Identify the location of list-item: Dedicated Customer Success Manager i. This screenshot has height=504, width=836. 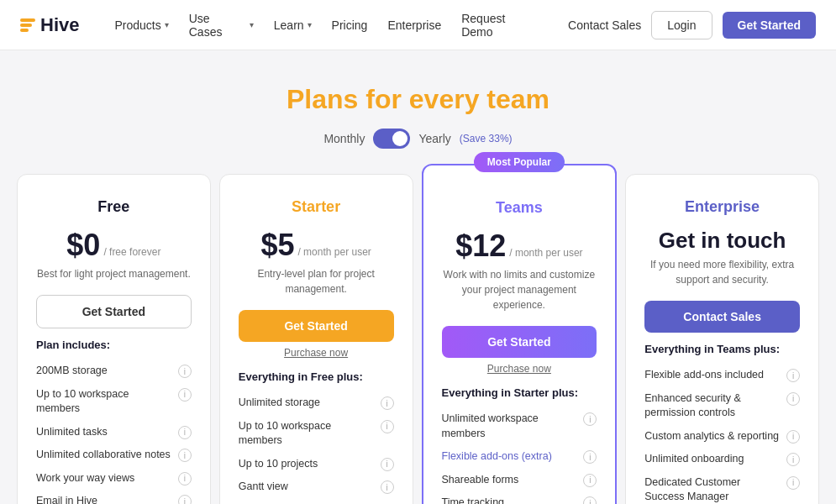
(723, 488).